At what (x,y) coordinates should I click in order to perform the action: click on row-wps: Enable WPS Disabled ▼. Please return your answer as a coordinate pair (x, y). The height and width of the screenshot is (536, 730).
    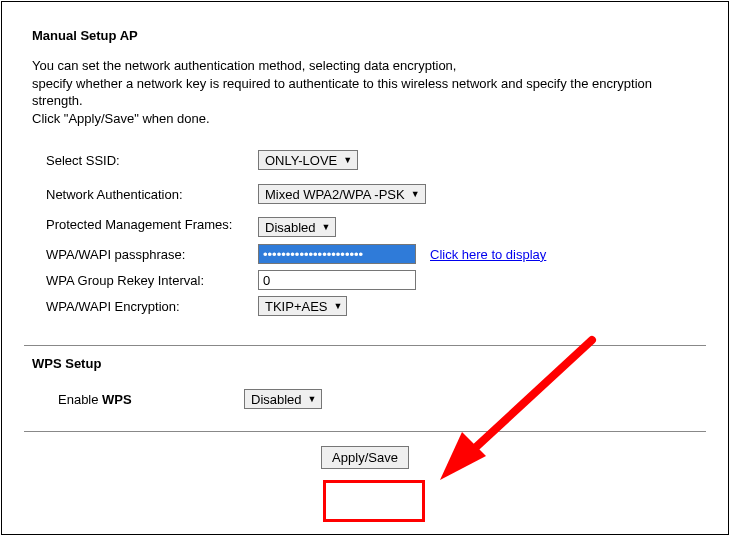
    Looking at the image, I should click on (378, 399).